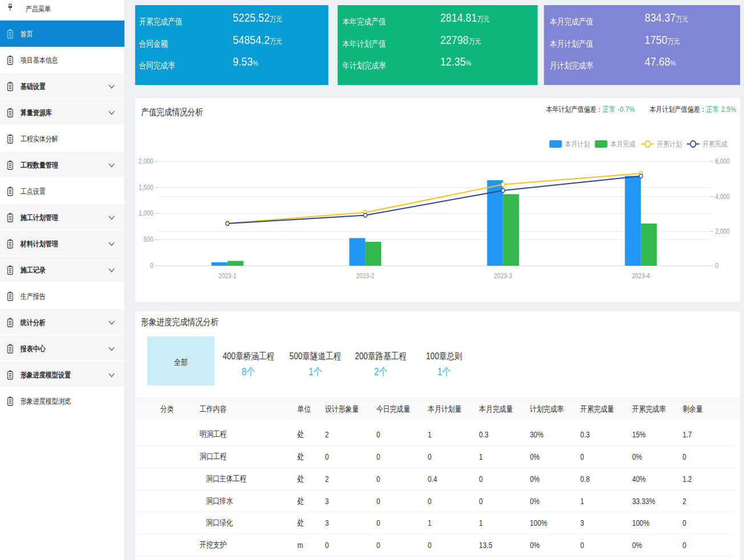 This screenshot has height=560, width=744. I want to click on svg-text: 1,500, so click(146, 187).